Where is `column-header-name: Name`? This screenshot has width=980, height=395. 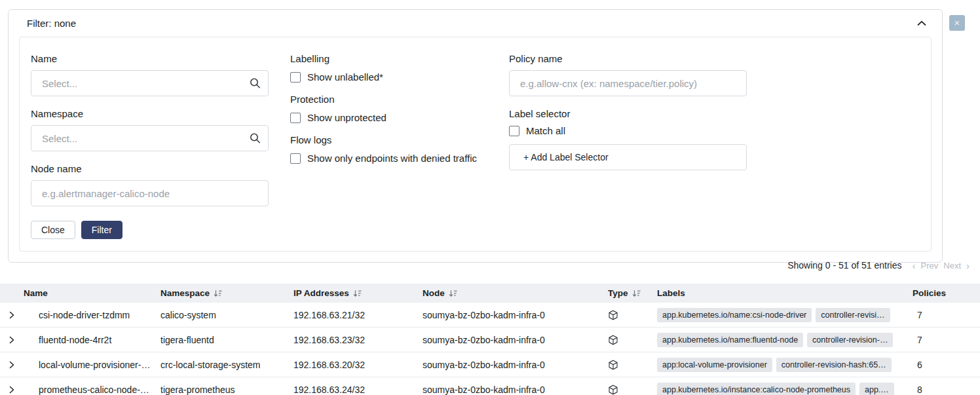
column-header-name: Name is located at coordinates (92, 293).